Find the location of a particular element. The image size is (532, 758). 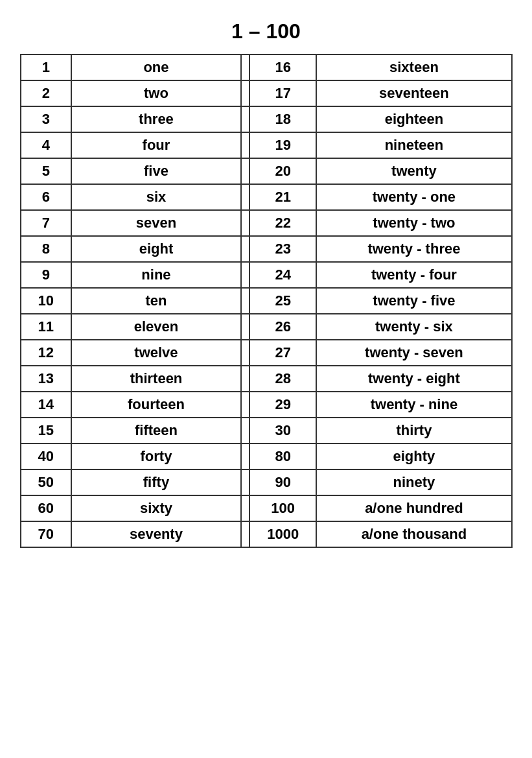

word-right: eighteen is located at coordinates (413, 119).